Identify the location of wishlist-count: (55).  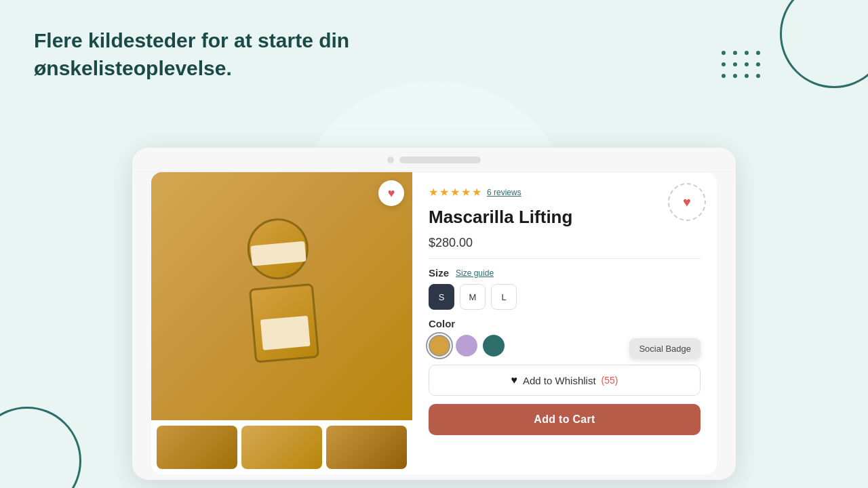
(610, 380).